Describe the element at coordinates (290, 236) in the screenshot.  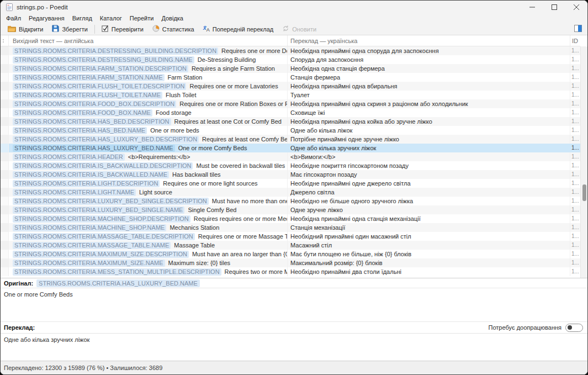
I see `table-row: STRINGS.ROOMS.CRITERIA.MASSAGE_TABLE.DES…` at that location.